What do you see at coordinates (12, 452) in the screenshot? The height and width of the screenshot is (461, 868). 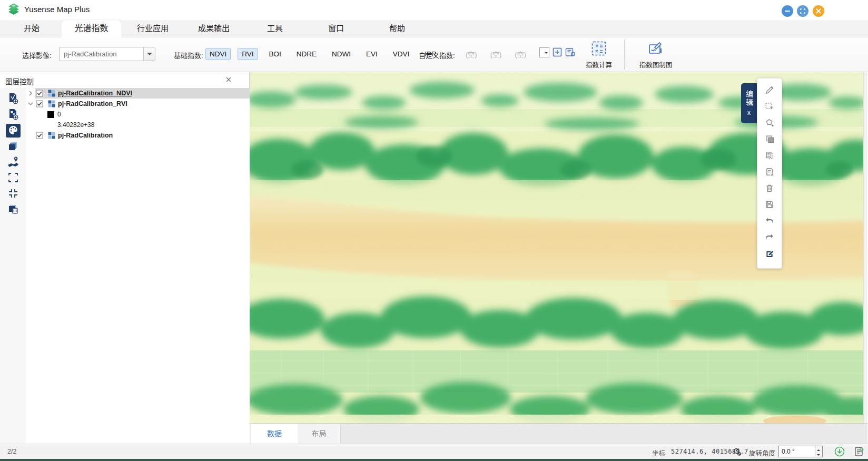 I see `page-indicator: 2/2` at bounding box center [12, 452].